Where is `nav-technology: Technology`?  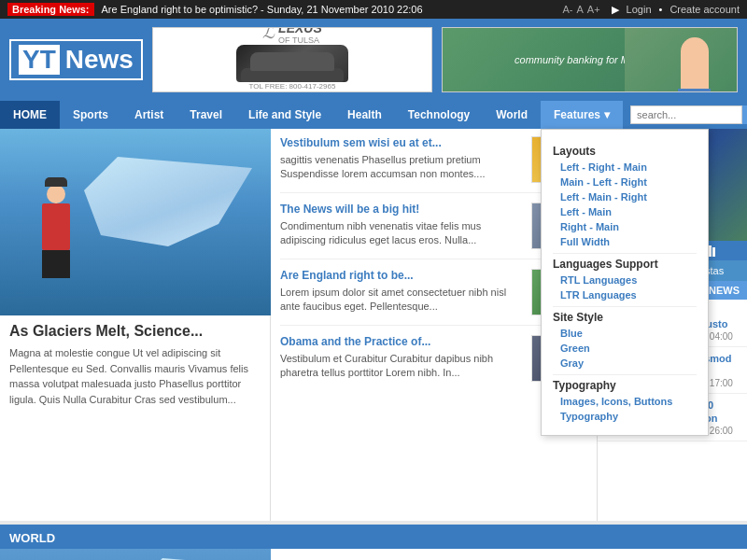 nav-technology: Technology is located at coordinates (439, 115).